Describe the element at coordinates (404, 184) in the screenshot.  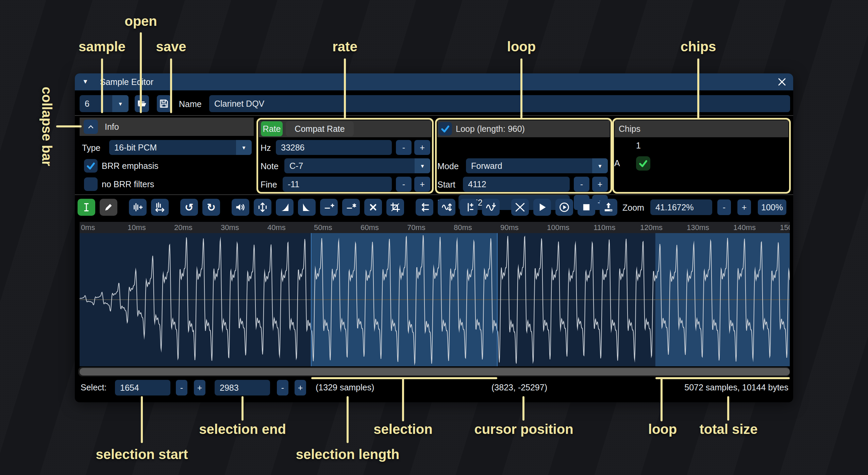
I see `fine-decrease-button: -` at that location.